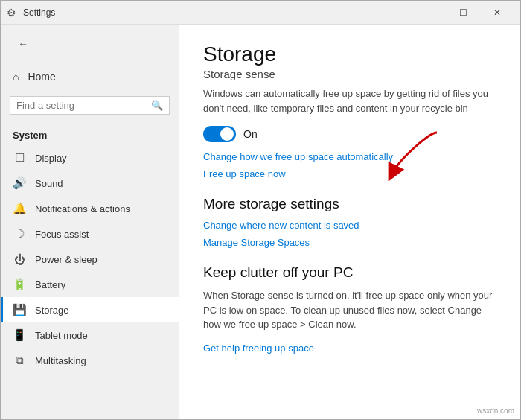 Image resolution: width=521 pixels, height=420 pixels. I want to click on titlebar: ⚙ Settings ─ ☐ ✕, so click(260, 13).